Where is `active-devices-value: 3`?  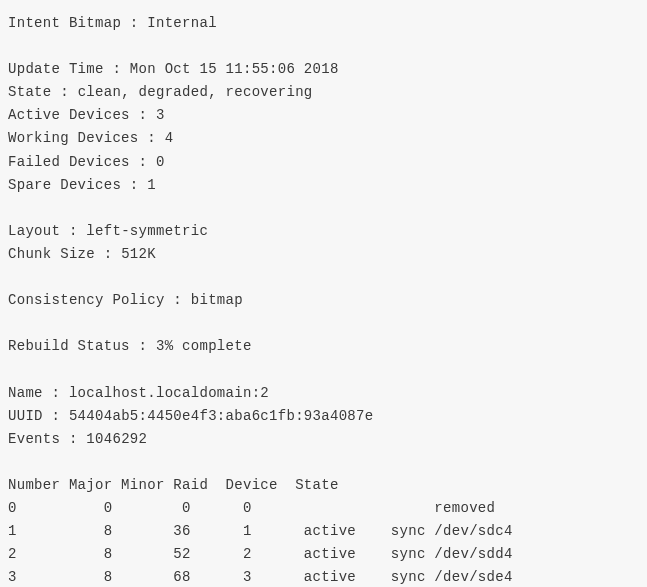 active-devices-value: 3 is located at coordinates (160, 115).